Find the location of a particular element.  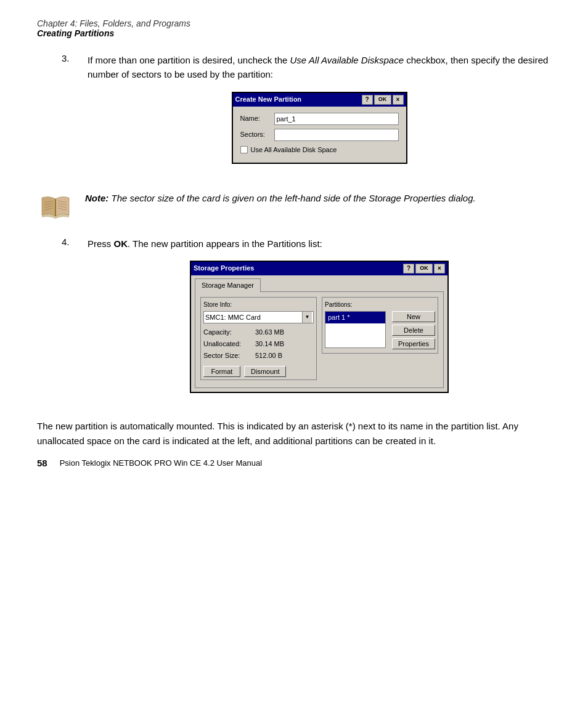

format-button: Format is located at coordinates (222, 371).